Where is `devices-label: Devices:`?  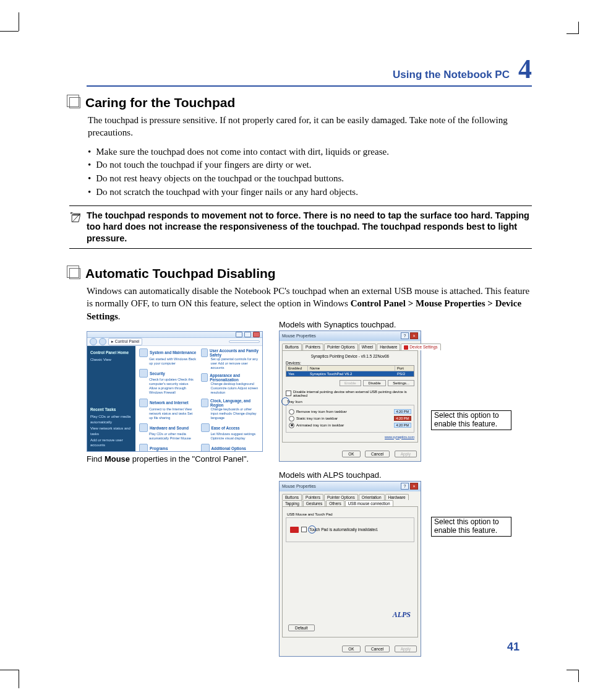
devices-label: Devices: is located at coordinates (350, 363).